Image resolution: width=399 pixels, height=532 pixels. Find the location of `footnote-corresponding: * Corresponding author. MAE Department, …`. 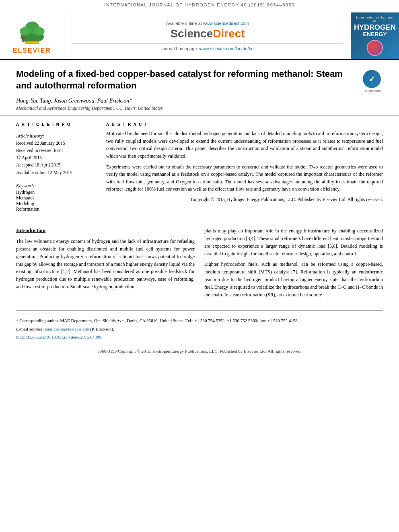

footnote-corresponding: * Corresponding author. MAE Department, … is located at coordinates (200, 321).